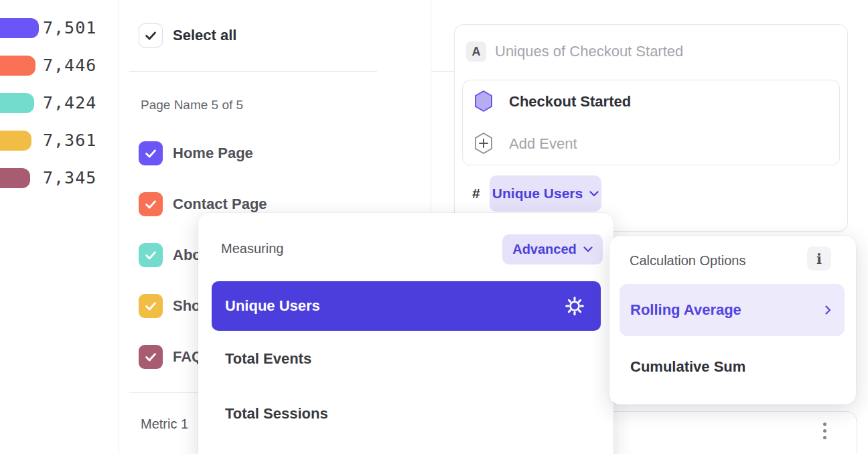 The height and width of the screenshot is (454, 868). Describe the element at coordinates (688, 367) in the screenshot. I see `menu-item-cumulative-sum: Cumulative Sum` at that location.